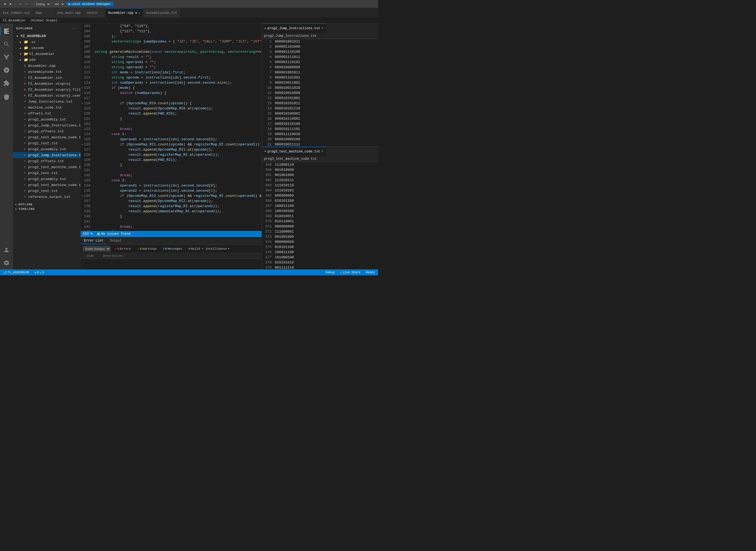  What do you see at coordinates (284, 206) in the screenshot?
I see `binary-value: 100011100` at bounding box center [284, 206].